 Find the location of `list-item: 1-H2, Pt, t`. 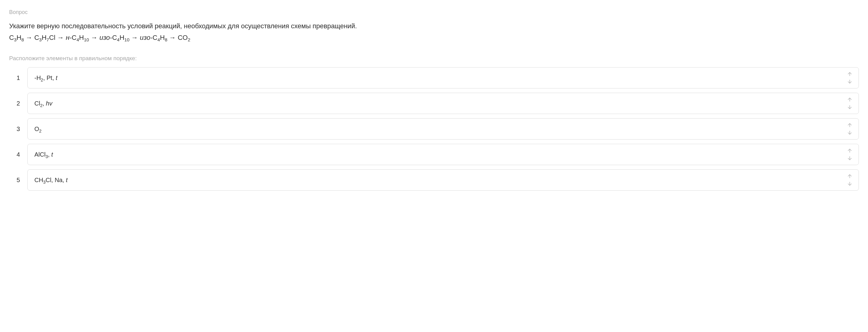

list-item: 1-H2, Pt, t is located at coordinates (434, 78).